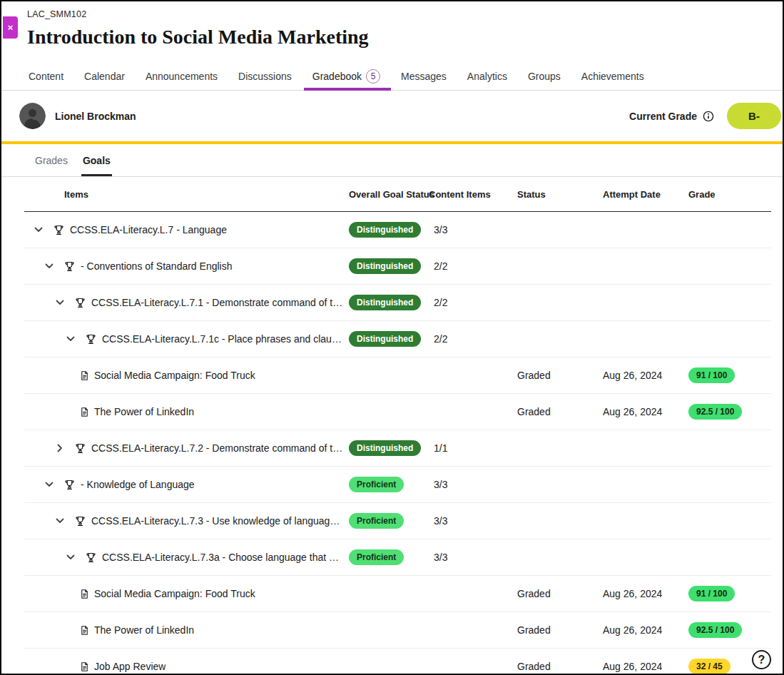 The image size is (784, 675). Describe the element at coordinates (487, 76) in the screenshot. I see `tab-analytics: Analytics` at that location.